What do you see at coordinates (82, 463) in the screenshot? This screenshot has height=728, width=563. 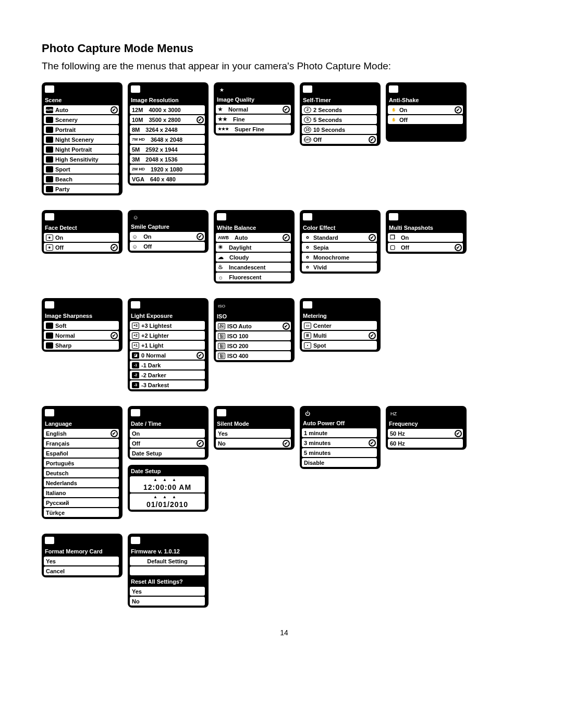 I see `menu-language: Language English Français Español Portug…` at bounding box center [82, 463].